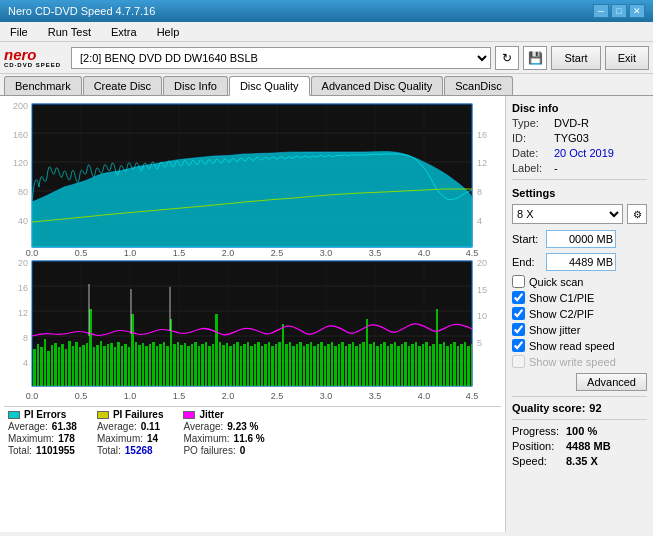 Image resolution: width=653 pixels, height=536 pixels. I want to click on minimize-button: ─, so click(601, 11).